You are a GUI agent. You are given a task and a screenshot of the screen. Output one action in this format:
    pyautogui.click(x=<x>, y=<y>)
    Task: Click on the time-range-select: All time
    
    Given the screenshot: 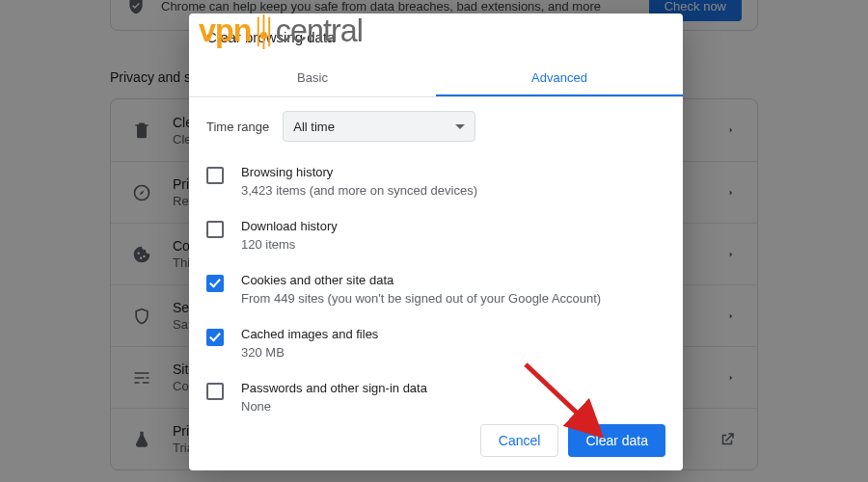 What is the action you would take?
    pyautogui.click(x=379, y=126)
    